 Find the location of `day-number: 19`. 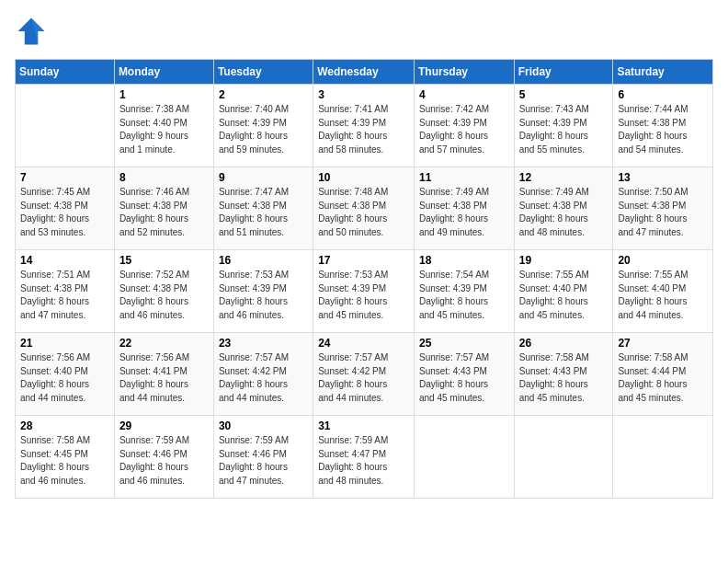

day-number: 19 is located at coordinates (564, 260).